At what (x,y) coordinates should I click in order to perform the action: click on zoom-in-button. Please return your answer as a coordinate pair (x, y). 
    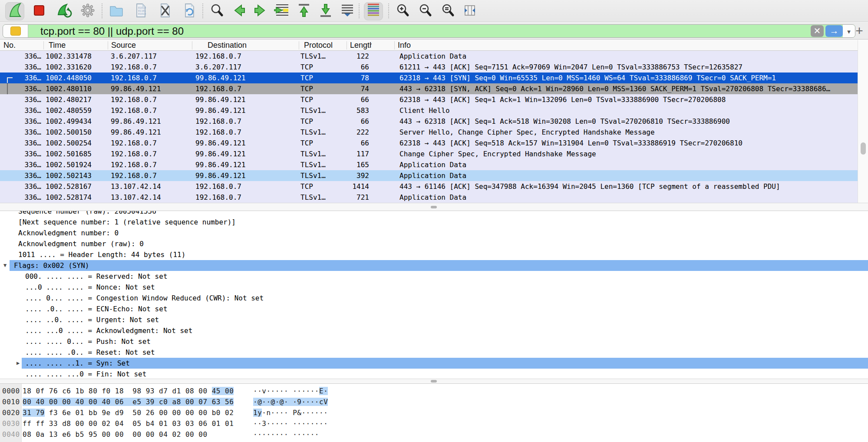
    Looking at the image, I should click on (403, 11).